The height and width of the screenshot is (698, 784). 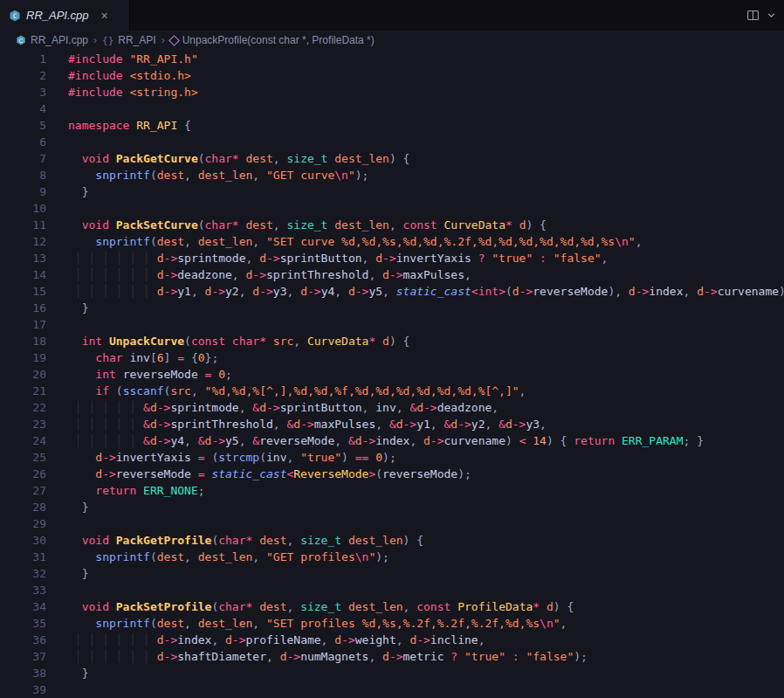 I want to click on line-number: 18, so click(x=23, y=341).